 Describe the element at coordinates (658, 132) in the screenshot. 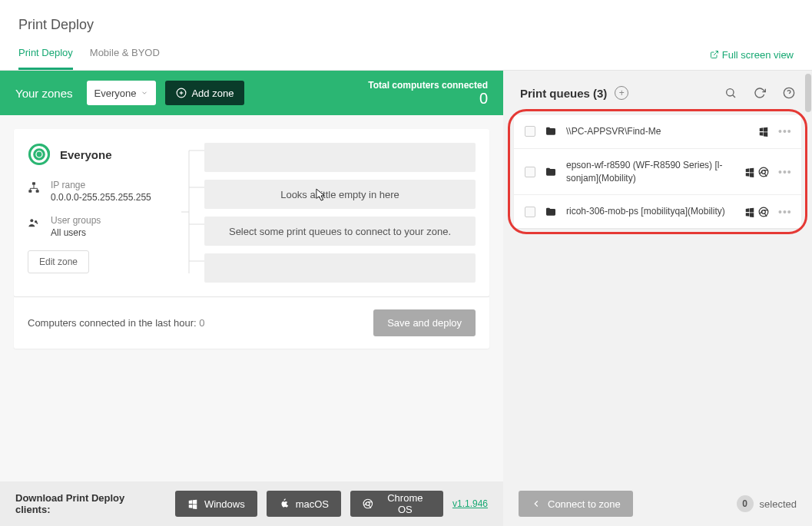

I see `queue-name: \\PC-APPSVR\Find-Me` at that location.